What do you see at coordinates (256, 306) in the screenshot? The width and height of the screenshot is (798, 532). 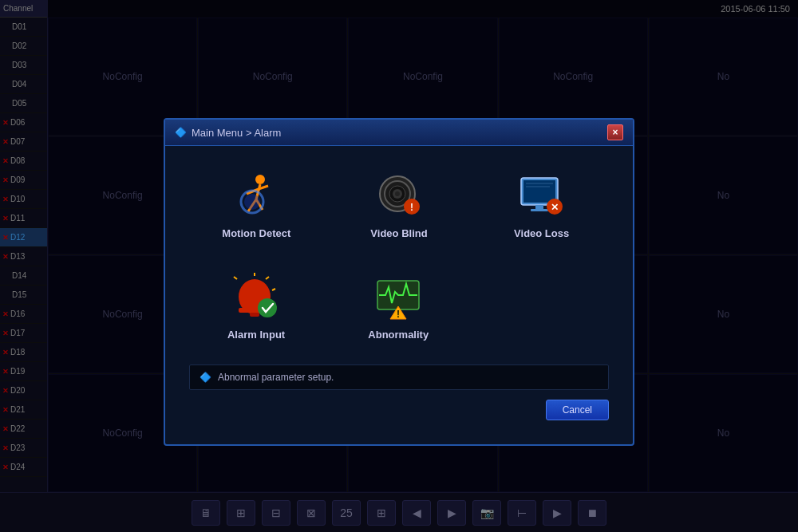 I see `alarm-input-item: Alarm Input` at bounding box center [256, 306].